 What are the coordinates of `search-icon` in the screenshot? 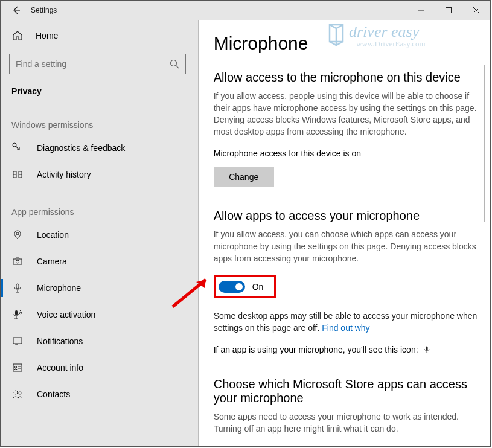 It's located at (174, 64).